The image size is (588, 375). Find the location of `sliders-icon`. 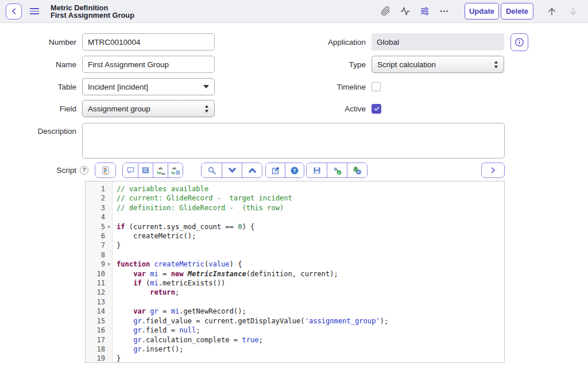

sliders-icon is located at coordinates (425, 11).